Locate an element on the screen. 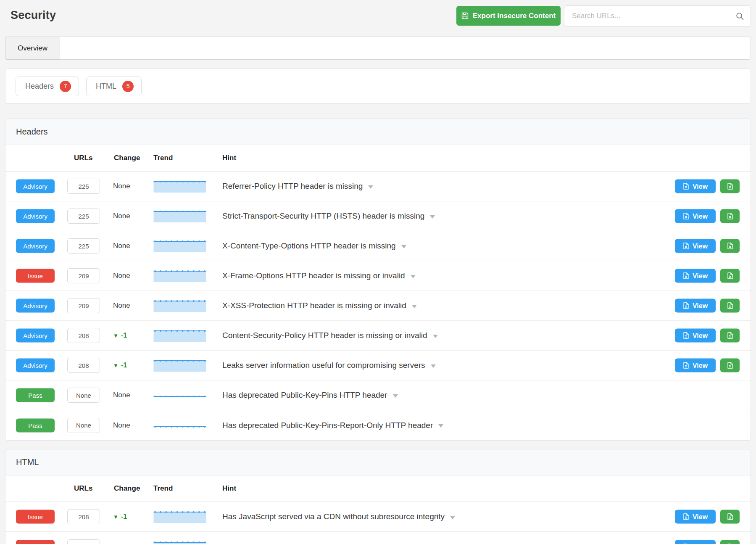  column-headers: URLs Change Trend Hint is located at coordinates (378, 489).